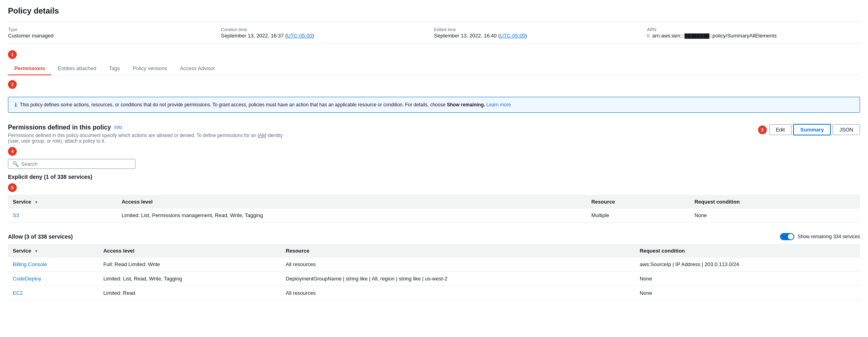 This screenshot has height=337, width=868. I want to click on edited-label: Edited time, so click(537, 29).